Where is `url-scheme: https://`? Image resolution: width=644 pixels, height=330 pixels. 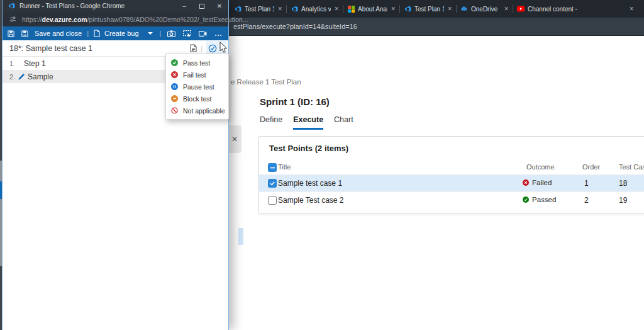
url-scheme: https:// is located at coordinates (32, 20).